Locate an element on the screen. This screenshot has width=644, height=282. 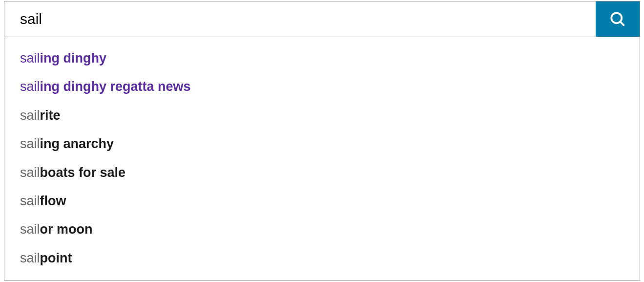
suggestion-item: sailboats for sale is located at coordinates (322, 173).